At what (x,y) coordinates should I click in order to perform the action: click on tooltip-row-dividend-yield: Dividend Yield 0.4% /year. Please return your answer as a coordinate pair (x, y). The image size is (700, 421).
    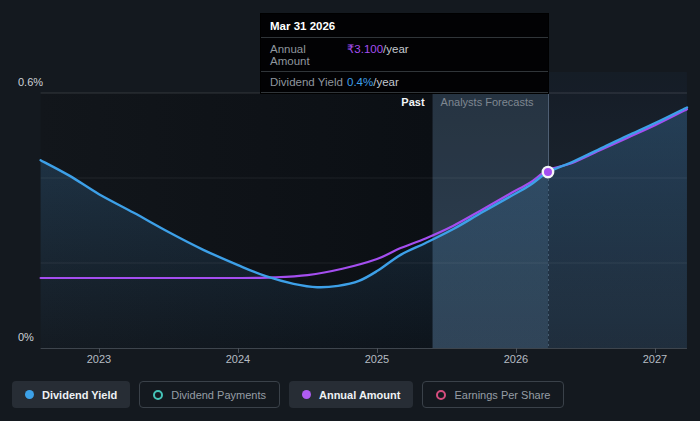
    Looking at the image, I should click on (404, 82).